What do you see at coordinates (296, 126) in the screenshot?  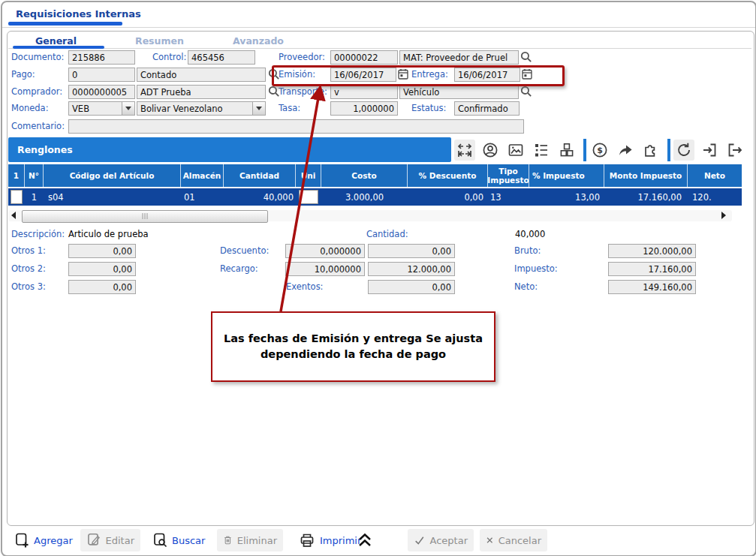 I see `comentario-field` at bounding box center [296, 126].